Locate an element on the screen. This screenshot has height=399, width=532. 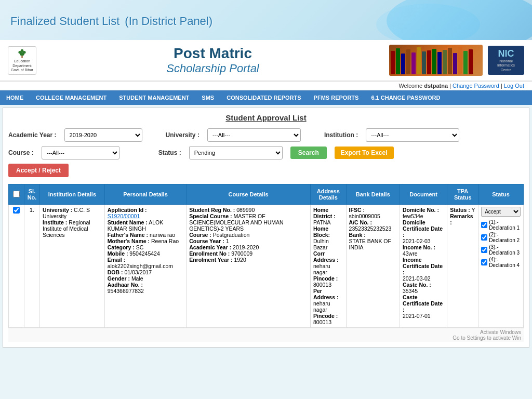
nav-sms: SMS is located at coordinates (208, 98).